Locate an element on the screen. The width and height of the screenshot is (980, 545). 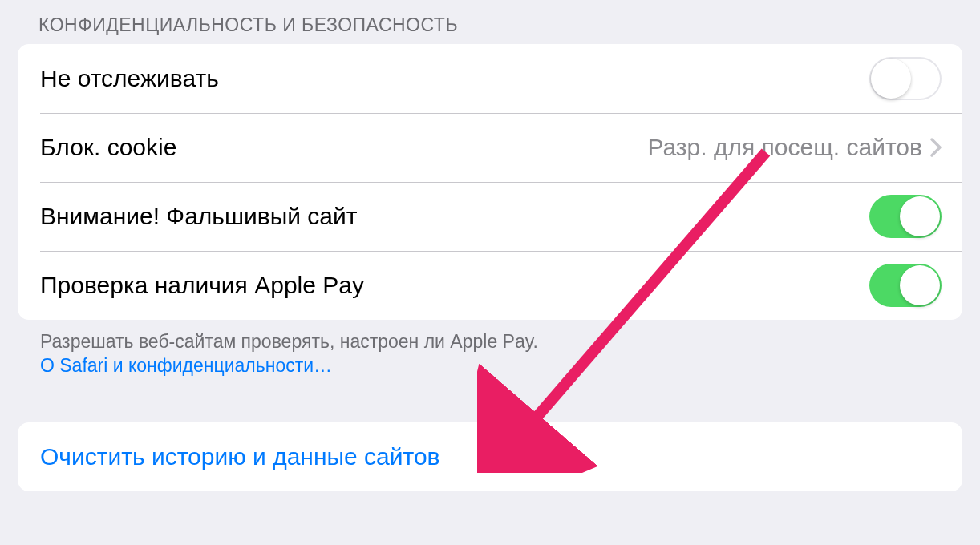
footer-text-line: Разрешать веб-сайтам проверять, настроен… is located at coordinates (289, 341).